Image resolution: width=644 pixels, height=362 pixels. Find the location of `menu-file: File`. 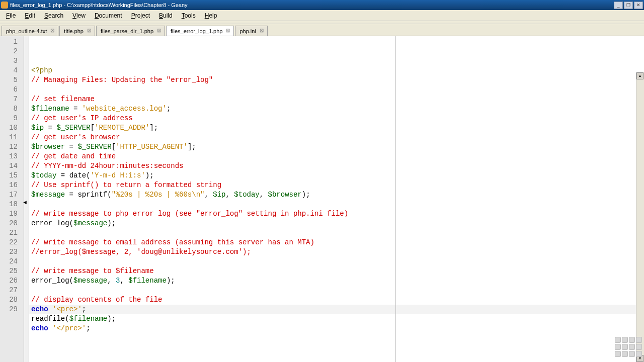

menu-file: File is located at coordinates (11, 16).